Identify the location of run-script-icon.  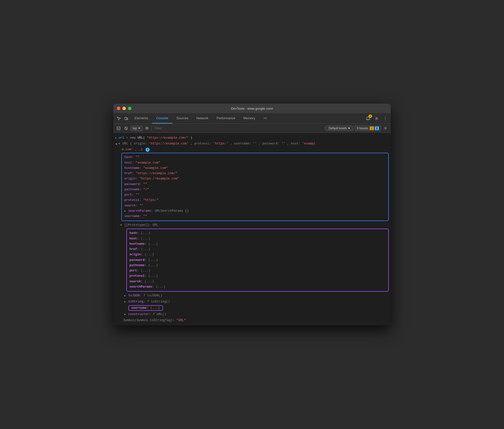
(119, 128).